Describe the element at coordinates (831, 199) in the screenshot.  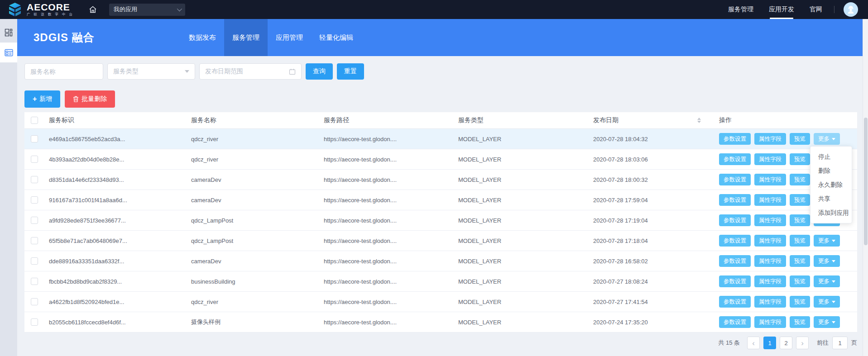
I see `menu-item-share: 共享` at that location.